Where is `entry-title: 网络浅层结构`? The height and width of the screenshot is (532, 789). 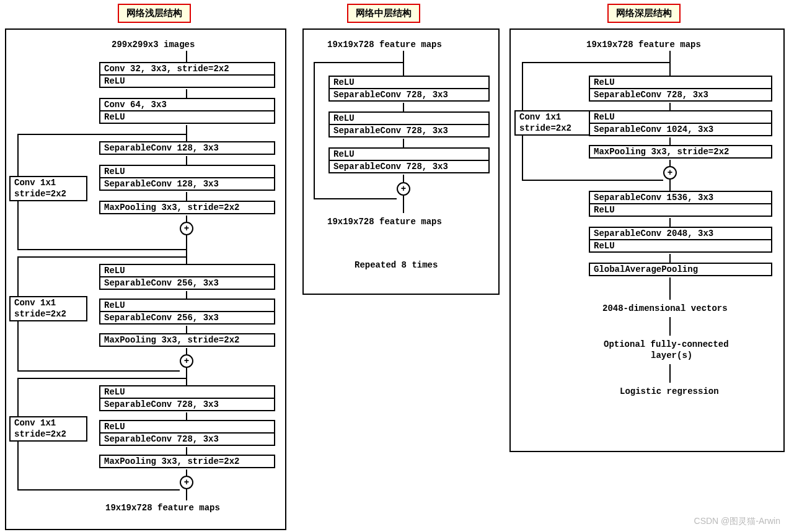 entry-title: 网络浅层结构 is located at coordinates (154, 14).